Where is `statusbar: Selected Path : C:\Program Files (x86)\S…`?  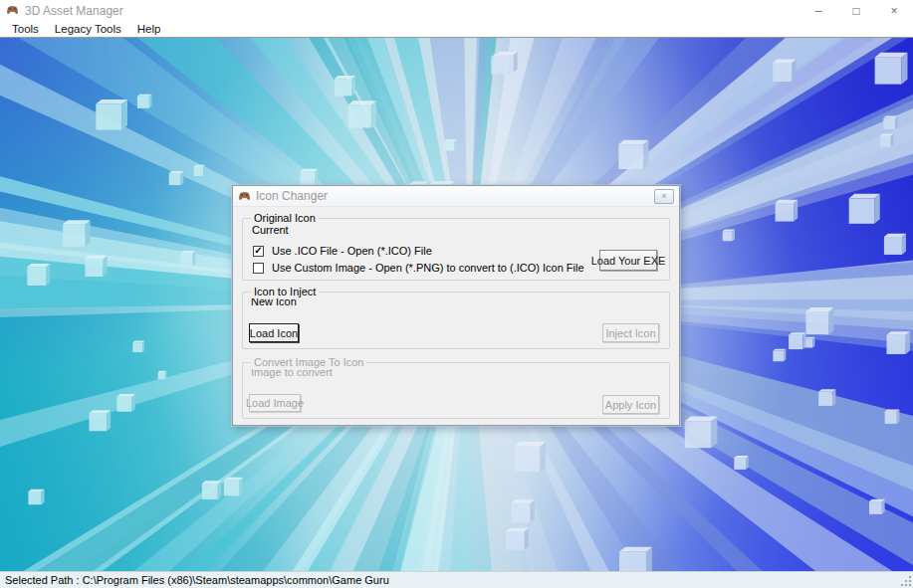
statusbar: Selected Path : C:\Program Files (x86)\S… is located at coordinates (456, 579).